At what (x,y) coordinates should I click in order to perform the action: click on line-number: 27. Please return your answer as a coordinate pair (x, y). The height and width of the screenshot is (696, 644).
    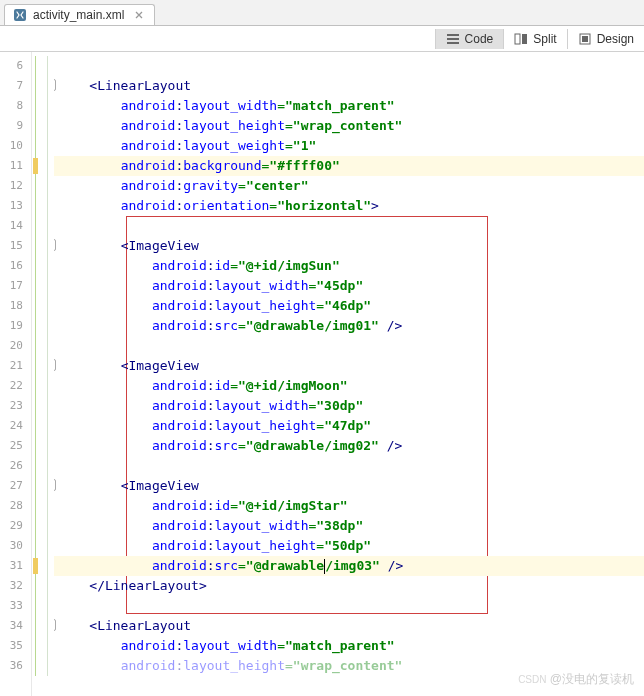
    Looking at the image, I should click on (16, 486).